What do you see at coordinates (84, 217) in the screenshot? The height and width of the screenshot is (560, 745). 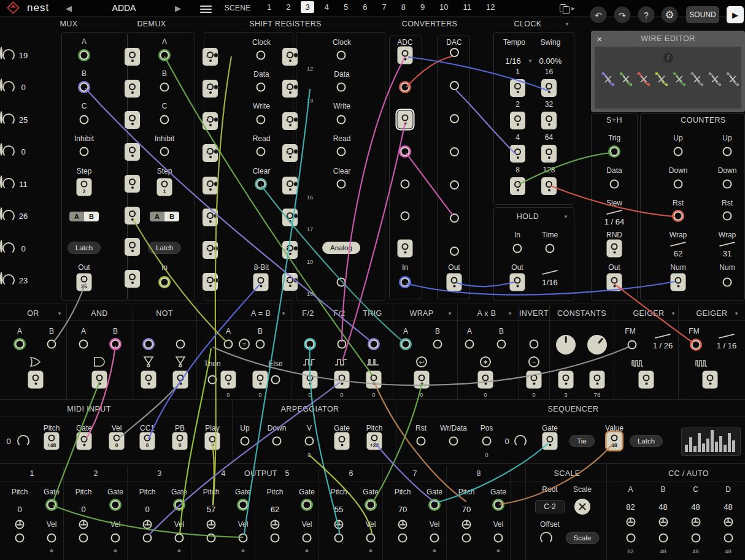 I see `mux-ab-toggle: AB` at bounding box center [84, 217].